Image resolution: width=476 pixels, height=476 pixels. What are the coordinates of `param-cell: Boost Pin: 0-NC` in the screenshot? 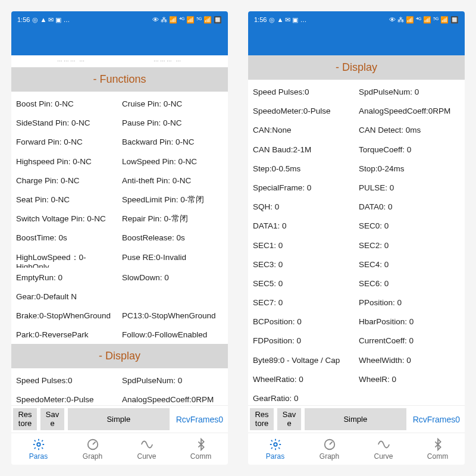 It's located at (67, 104).